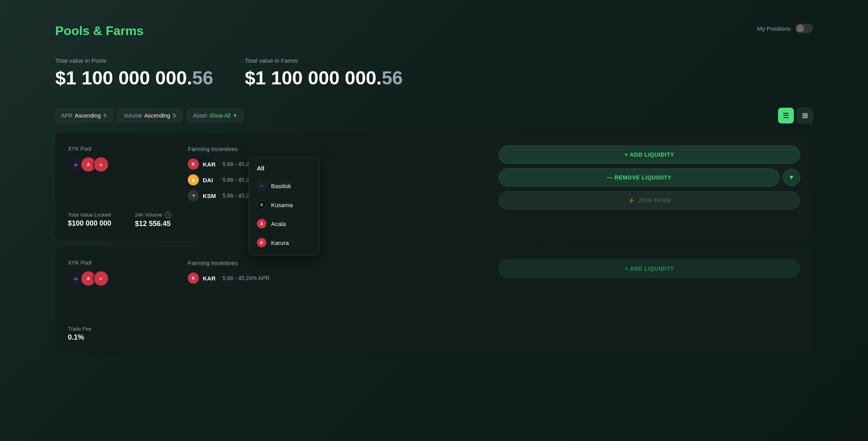  What do you see at coordinates (123, 149) in the screenshot?
I see `pool-type-label: XYK Pool` at bounding box center [123, 149].